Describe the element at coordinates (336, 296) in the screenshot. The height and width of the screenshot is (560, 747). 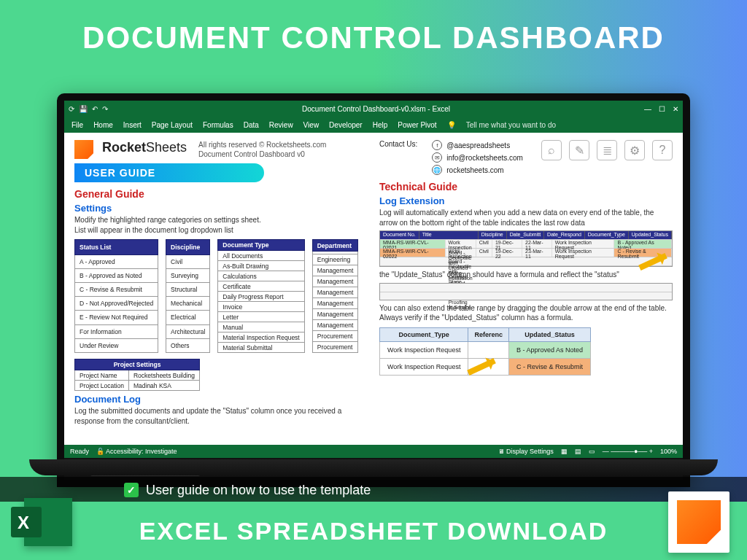
I see `department-table: Department Engineering Management Manage…` at that location.